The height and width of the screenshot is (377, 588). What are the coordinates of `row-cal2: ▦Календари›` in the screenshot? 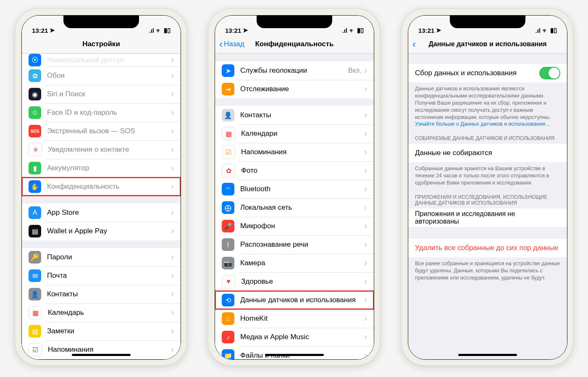 It's located at (294, 134).